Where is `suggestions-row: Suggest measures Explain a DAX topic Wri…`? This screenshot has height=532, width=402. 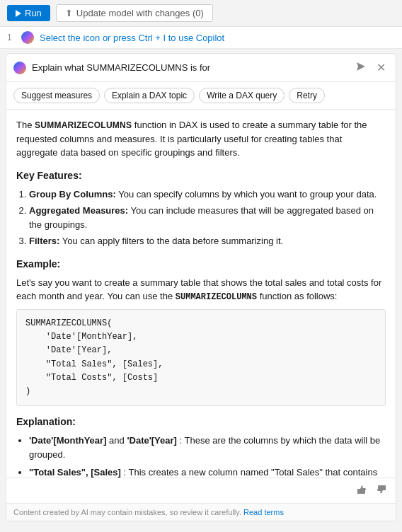 suggestions-row: Suggest measures Explain a DAX topic Wri… is located at coordinates (201, 96).